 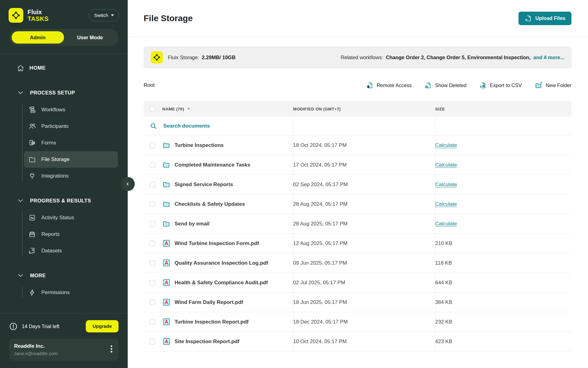 What do you see at coordinates (32, 293) in the screenshot?
I see `permissions-icon` at bounding box center [32, 293].